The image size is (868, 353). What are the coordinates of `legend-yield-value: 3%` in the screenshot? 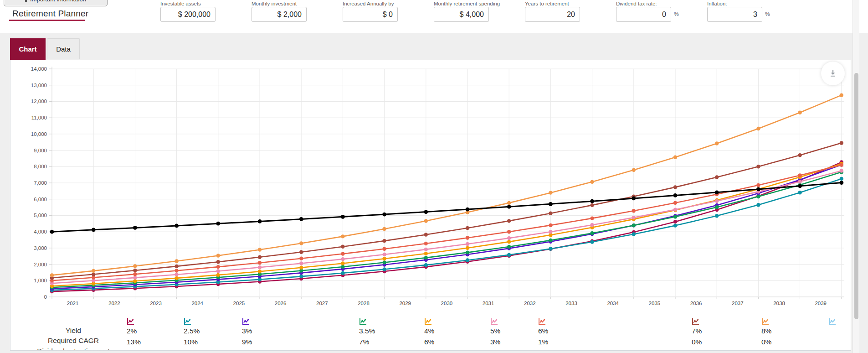 It's located at (269, 331).